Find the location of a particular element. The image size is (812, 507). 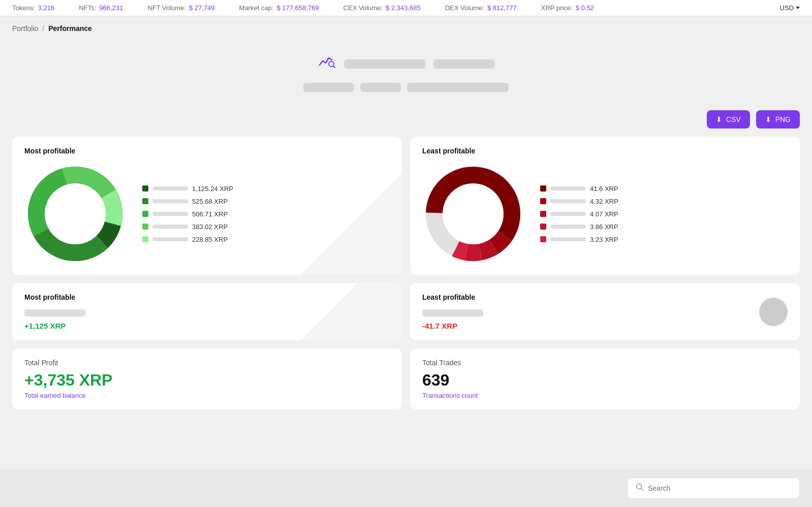

most-profitable-donut-title: Most profitable is located at coordinates (207, 151).